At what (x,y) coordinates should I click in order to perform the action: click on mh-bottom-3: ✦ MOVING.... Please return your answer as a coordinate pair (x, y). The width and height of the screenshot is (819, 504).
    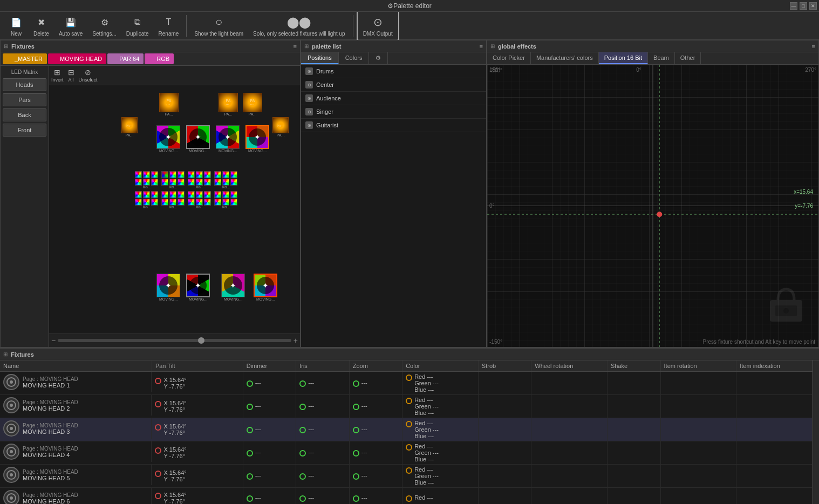
    Looking at the image, I should click on (233, 287).